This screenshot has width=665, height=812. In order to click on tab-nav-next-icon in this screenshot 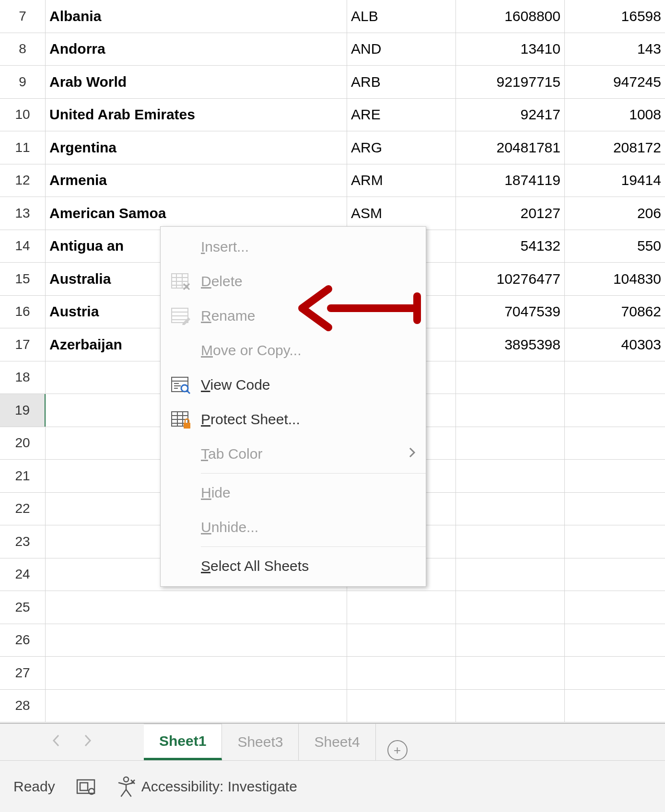, I will do `click(88, 742)`.